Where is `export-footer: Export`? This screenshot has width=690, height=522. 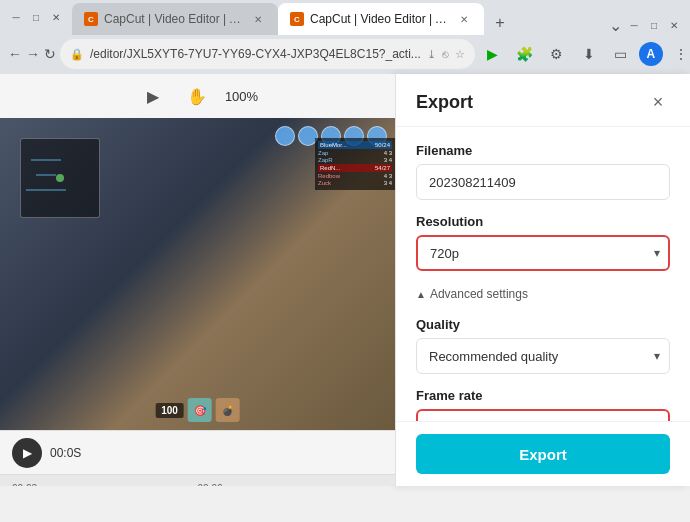 export-footer: Export is located at coordinates (543, 454).